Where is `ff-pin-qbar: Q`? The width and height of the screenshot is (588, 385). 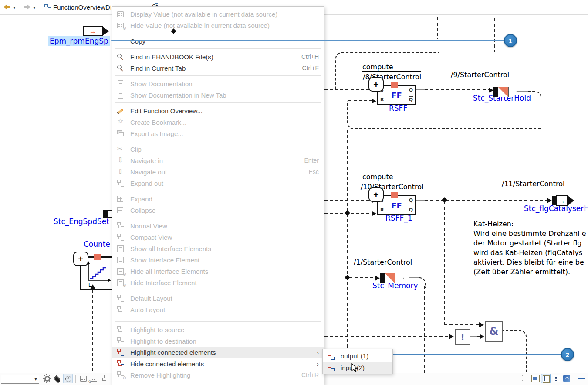
ff-pin-qbar: Q is located at coordinates (411, 210).